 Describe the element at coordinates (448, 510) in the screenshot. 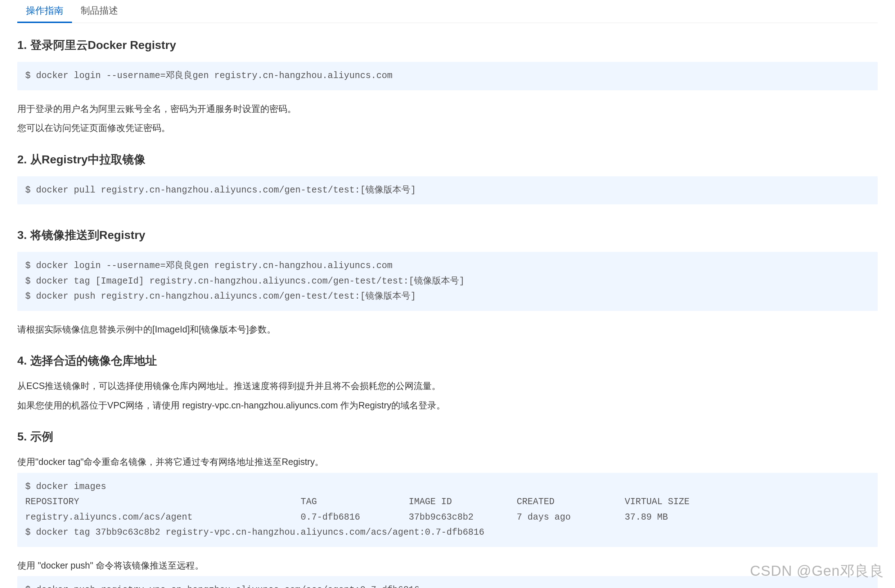

I see `section-5-code1: $ docker images REPOSITORY TAG IMAGE ID …` at that location.